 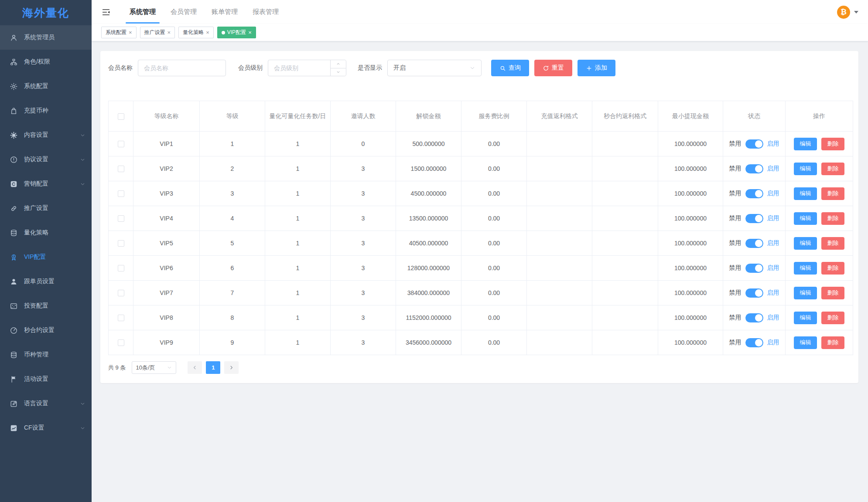 What do you see at coordinates (266, 12) in the screenshot?
I see `top-tab-报表管理: 报表管理` at bounding box center [266, 12].